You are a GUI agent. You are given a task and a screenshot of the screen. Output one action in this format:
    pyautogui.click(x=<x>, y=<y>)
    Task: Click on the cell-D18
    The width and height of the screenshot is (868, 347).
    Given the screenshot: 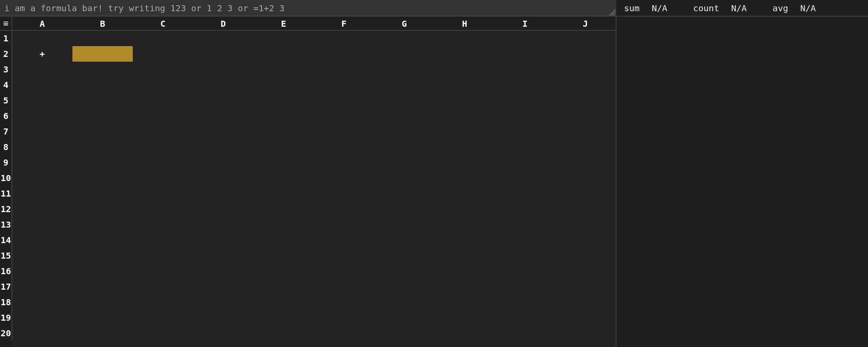 What is the action you would take?
    pyautogui.click(x=223, y=302)
    